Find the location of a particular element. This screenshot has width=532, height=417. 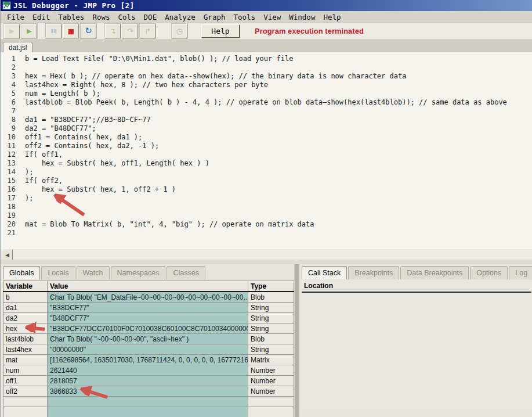

tab-call-stack: Call Stack is located at coordinates (324, 273).